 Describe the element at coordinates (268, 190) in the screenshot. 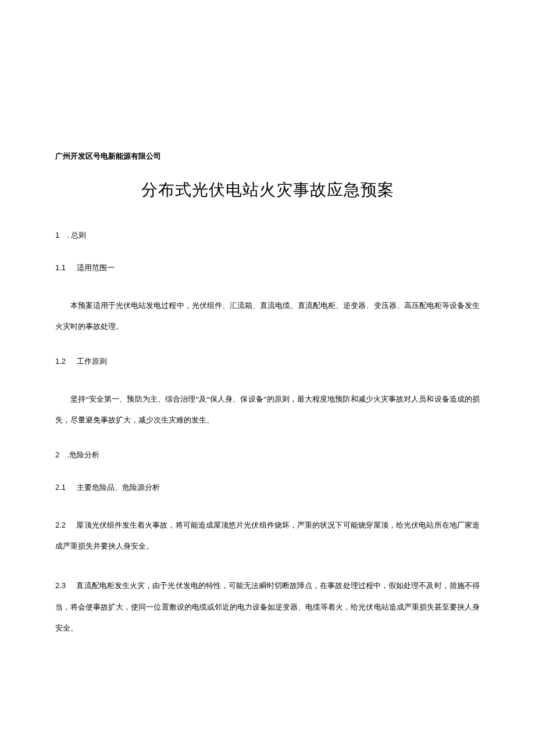

I see `document-title: 分布式光伏电站火灾事故应急预案` at that location.